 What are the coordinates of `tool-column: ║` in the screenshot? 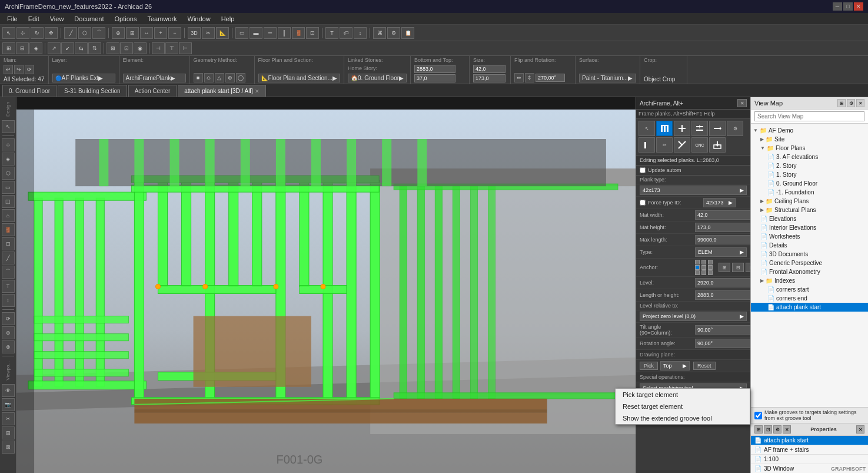 It's located at (284, 33).